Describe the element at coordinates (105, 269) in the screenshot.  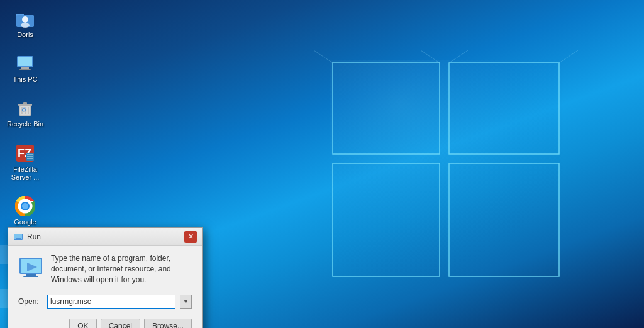
I see `dialog-body: Type the name of a program, folder, docu…` at that location.